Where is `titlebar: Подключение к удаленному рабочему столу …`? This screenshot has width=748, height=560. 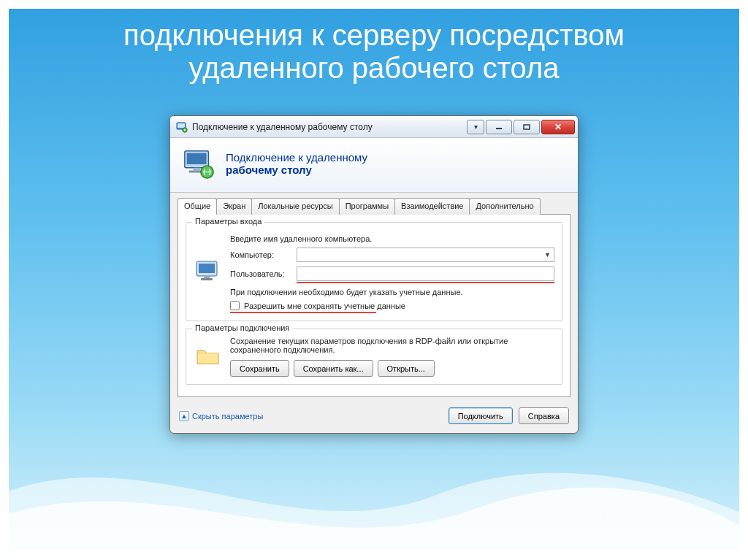 titlebar: Подключение к удаленному рабочему столу … is located at coordinates (374, 127).